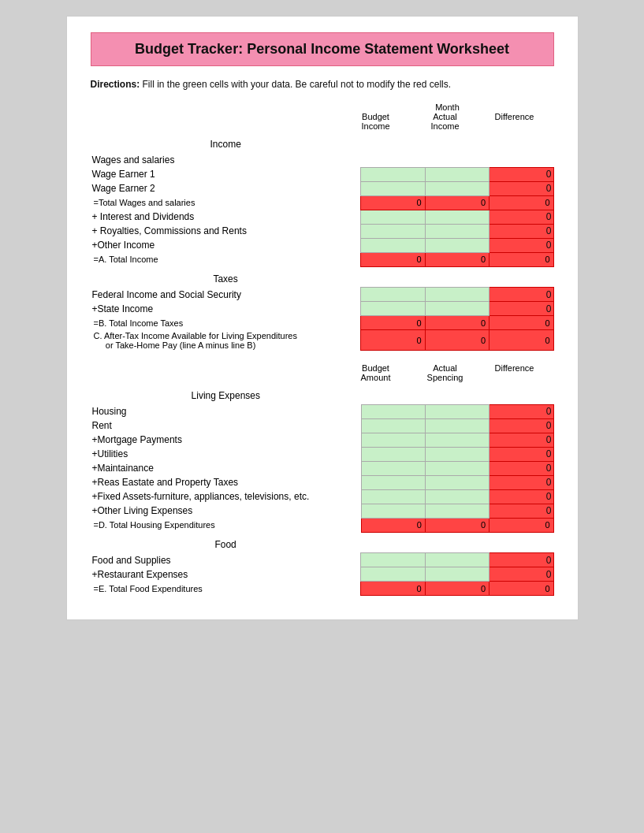 The height and width of the screenshot is (833, 644). What do you see at coordinates (322, 143) in the screenshot?
I see `income-section-title-row: Income` at bounding box center [322, 143].